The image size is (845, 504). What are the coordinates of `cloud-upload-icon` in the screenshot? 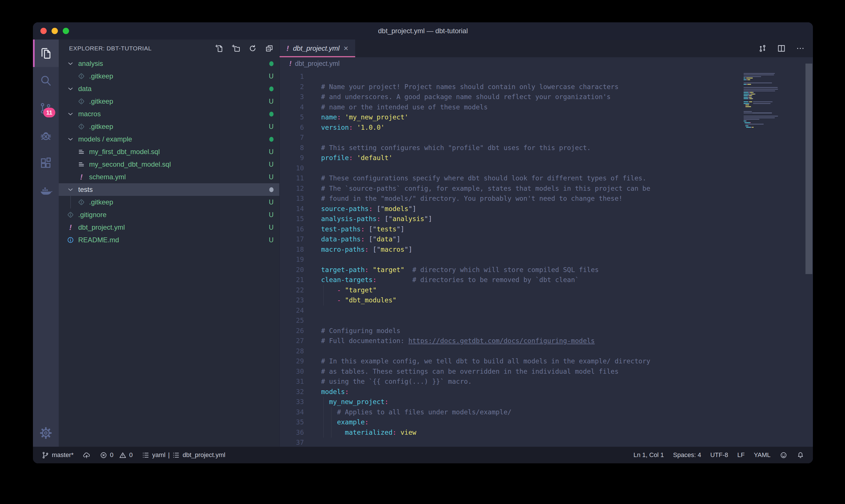 It's located at (87, 455).